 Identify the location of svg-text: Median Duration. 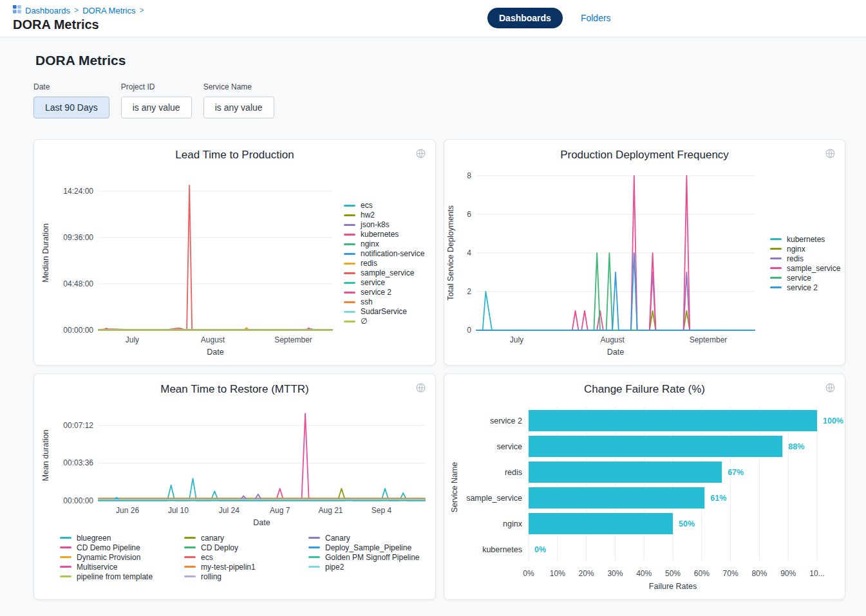
(46, 253).